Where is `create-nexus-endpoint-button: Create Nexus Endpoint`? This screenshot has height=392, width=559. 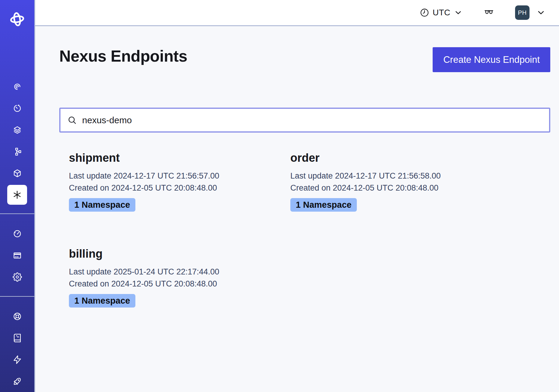 create-nexus-endpoint-button: Create Nexus Endpoint is located at coordinates (492, 60).